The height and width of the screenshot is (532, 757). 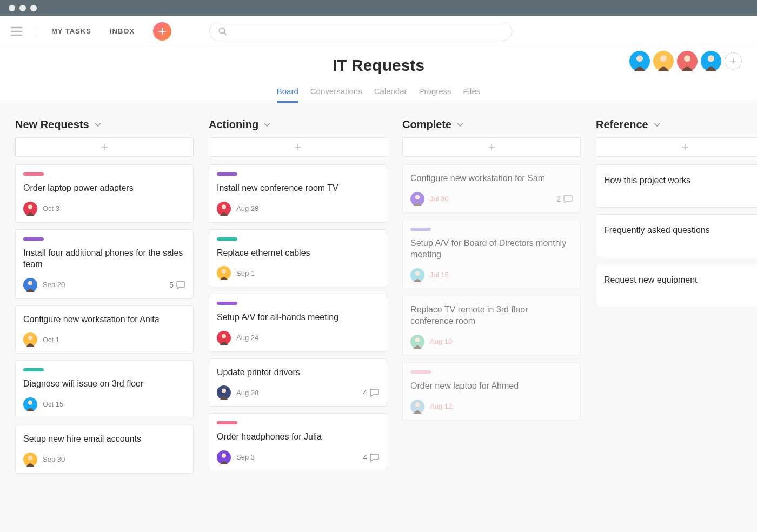 I want to click on card-title: Order laptop power adapters, so click(x=104, y=188).